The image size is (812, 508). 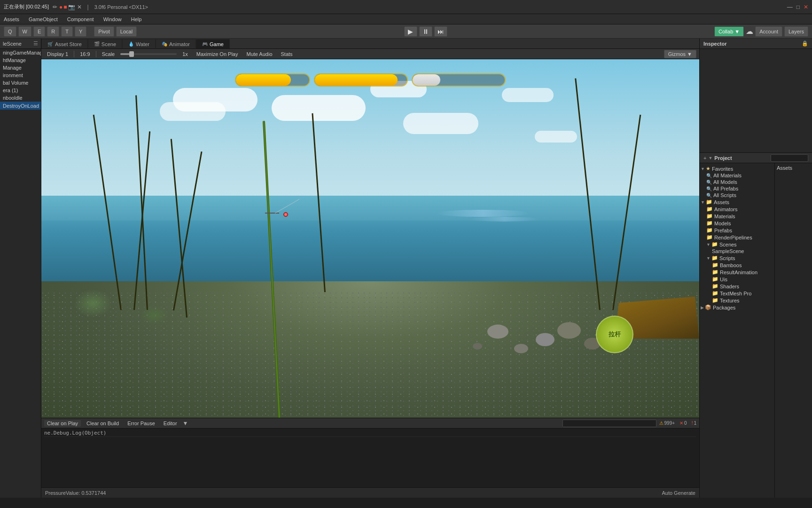 What do you see at coordinates (67, 32) in the screenshot?
I see `tool-t: T` at bounding box center [67, 32].